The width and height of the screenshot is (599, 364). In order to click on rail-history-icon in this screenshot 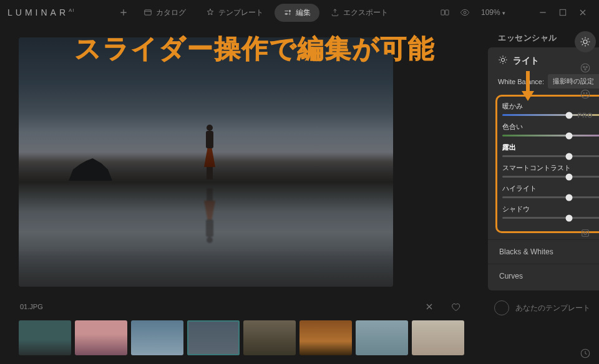, I will do `click(585, 353)`.